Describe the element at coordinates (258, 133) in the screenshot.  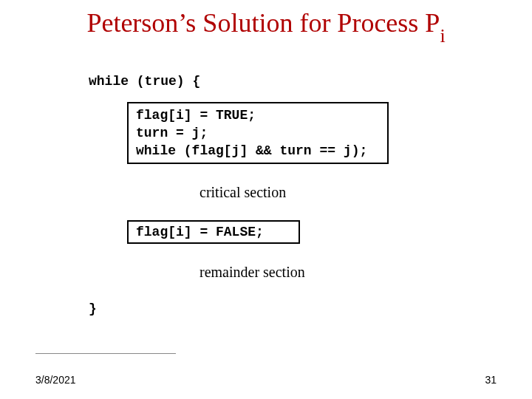
I see `entry-section-box: flag[i] = TRUE; turn = j; while (flag[j]…` at that location.